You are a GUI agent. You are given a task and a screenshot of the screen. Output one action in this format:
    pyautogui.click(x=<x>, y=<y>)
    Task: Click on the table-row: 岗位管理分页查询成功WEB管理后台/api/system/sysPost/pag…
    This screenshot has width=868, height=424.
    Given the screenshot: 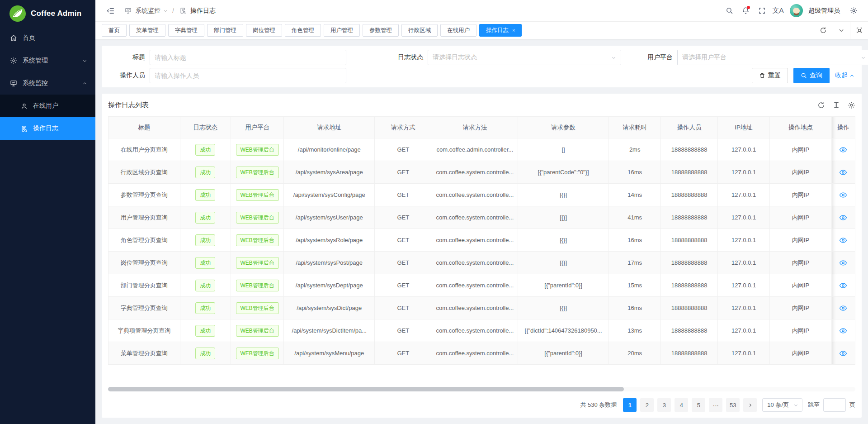 What is the action you would take?
    pyautogui.click(x=482, y=263)
    